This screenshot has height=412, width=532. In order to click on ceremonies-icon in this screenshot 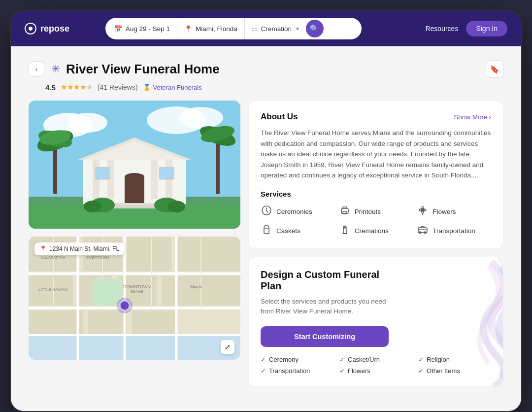, I will do `click(266, 212)`.